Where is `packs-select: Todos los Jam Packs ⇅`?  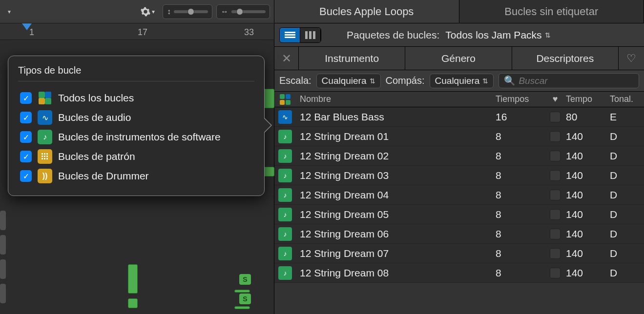 packs-select: Todos los Jam Packs ⇅ is located at coordinates (498, 35).